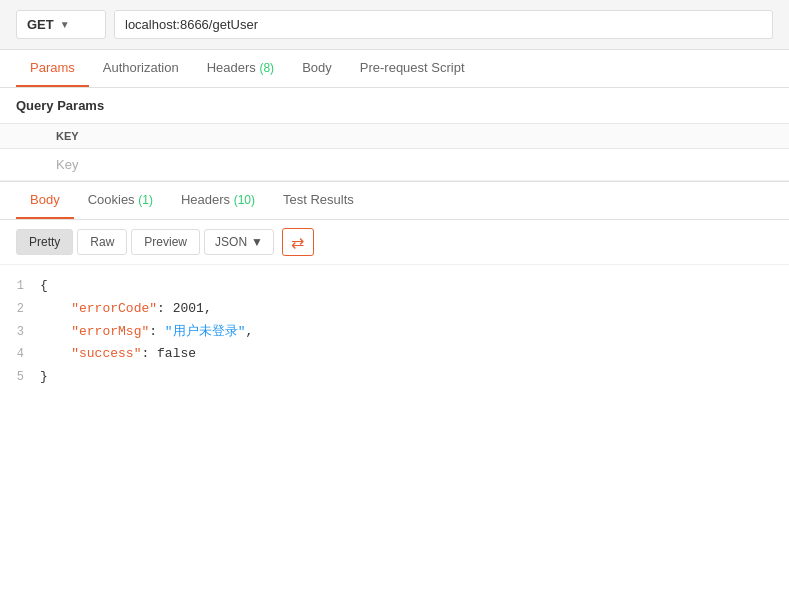 Image resolution: width=789 pixels, height=614 pixels. I want to click on line-content: {, so click(414, 286).